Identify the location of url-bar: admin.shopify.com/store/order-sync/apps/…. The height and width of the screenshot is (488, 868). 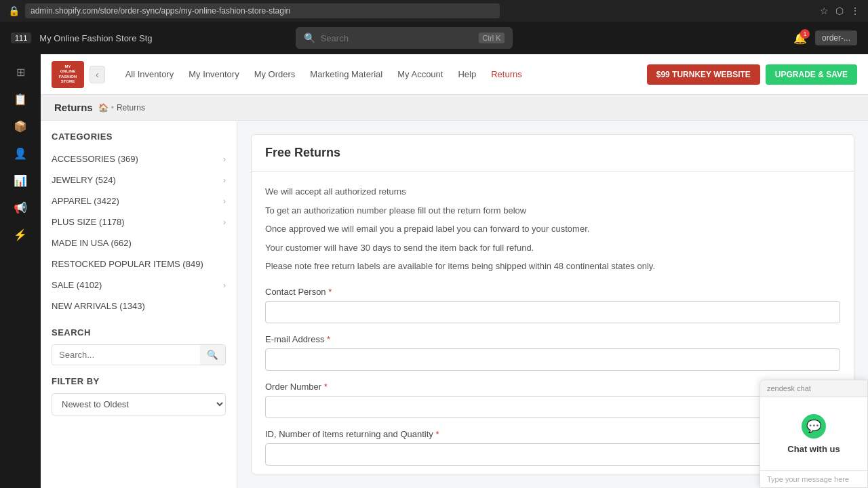
(262, 11).